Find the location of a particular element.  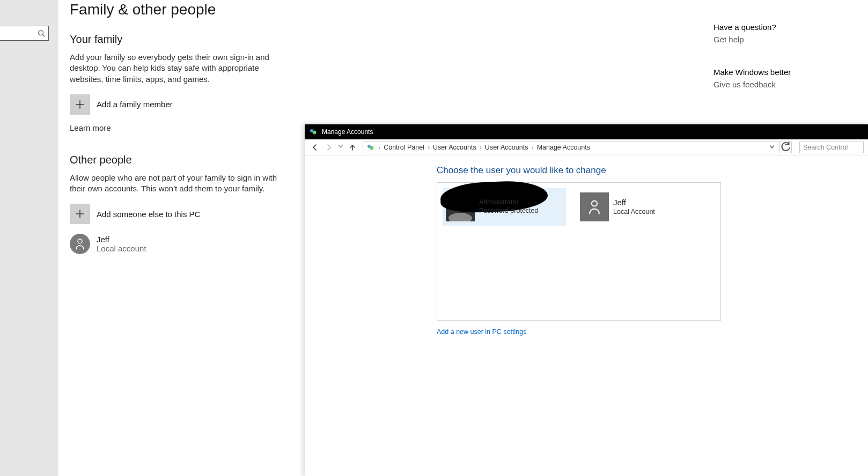

breadcrumb-user-accounts-2: User Accounts is located at coordinates (506, 147).